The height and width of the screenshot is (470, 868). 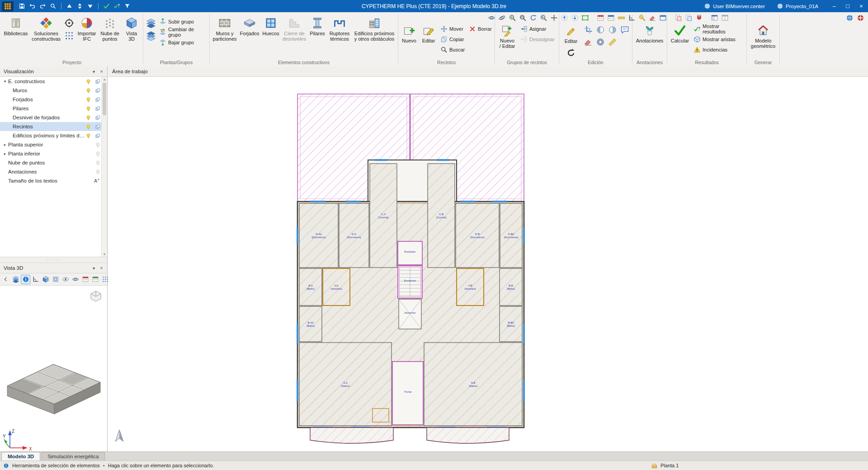 I want to click on ribbon-button-layersbig, so click(x=151, y=23).